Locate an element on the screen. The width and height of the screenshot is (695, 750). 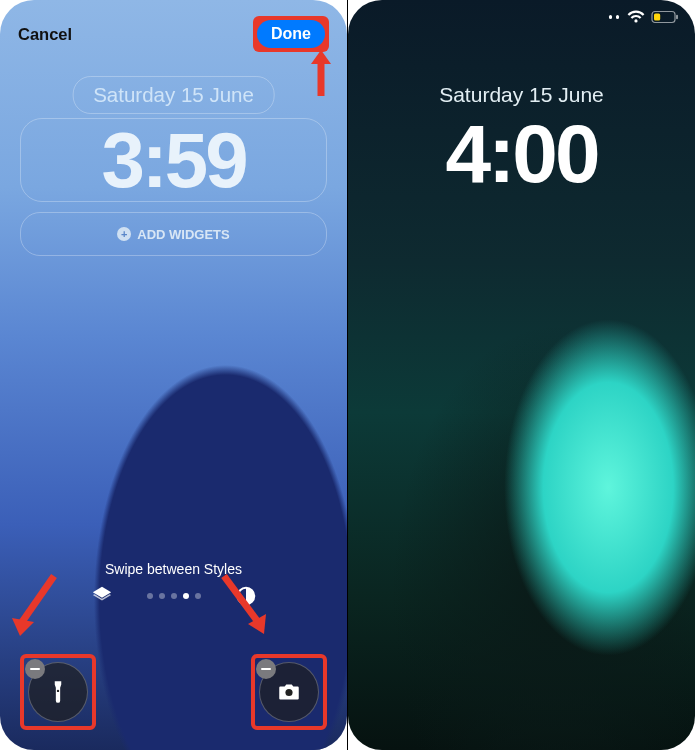
page-dot-active is located at coordinates (186, 596).